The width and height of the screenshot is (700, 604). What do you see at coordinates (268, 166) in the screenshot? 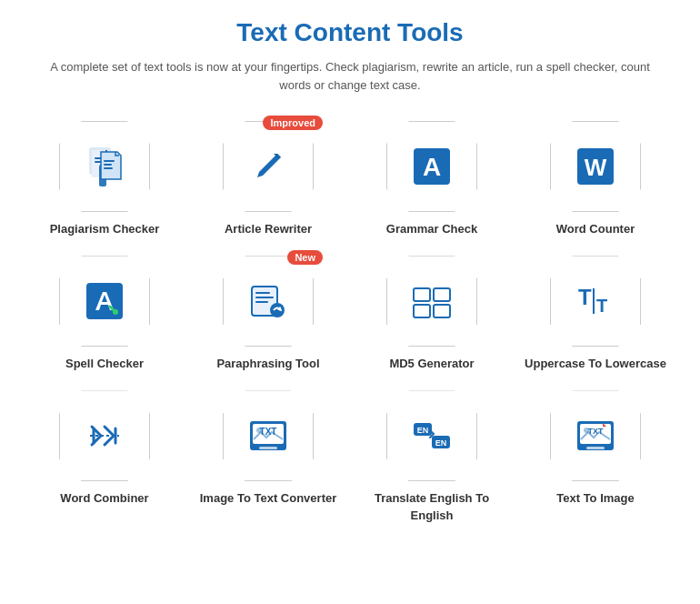
I see `icon-container-article-rewriter: Improved` at bounding box center [268, 166].